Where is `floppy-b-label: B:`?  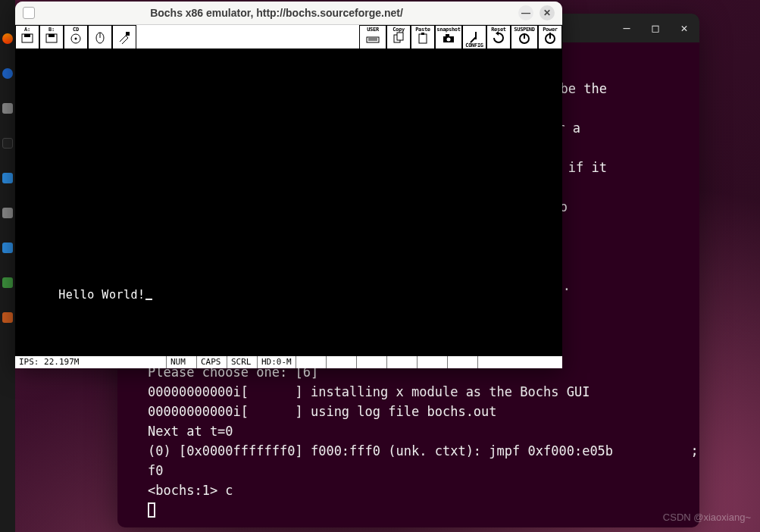
floppy-b-label: B: is located at coordinates (52, 30).